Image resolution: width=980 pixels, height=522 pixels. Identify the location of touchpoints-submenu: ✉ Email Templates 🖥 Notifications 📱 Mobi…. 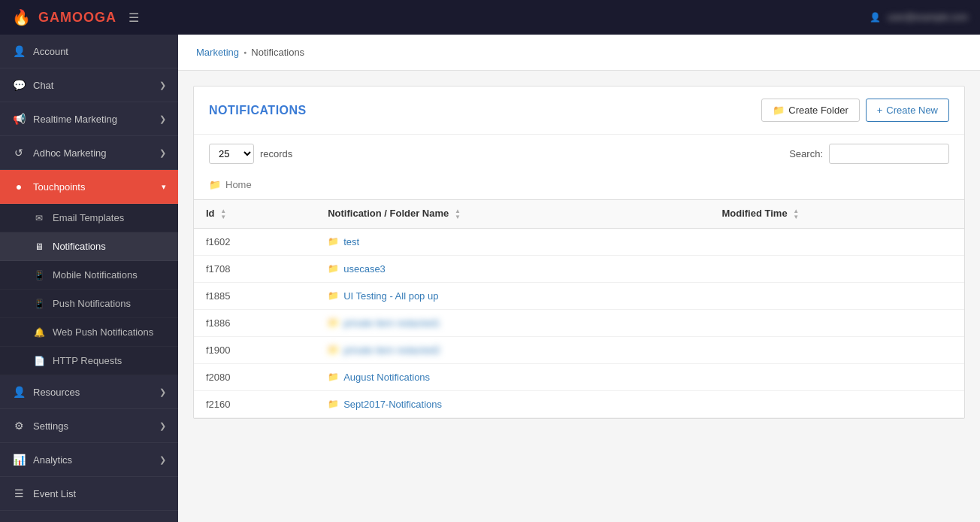
(89, 290).